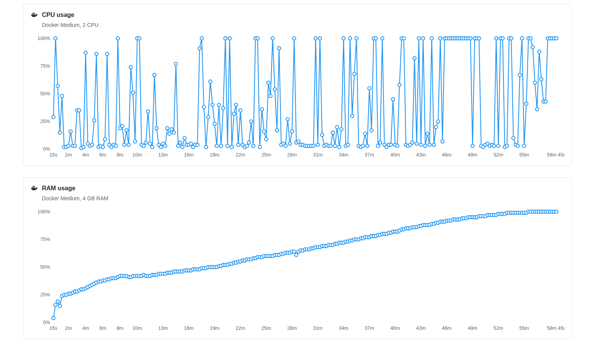 The image size is (595, 364). Describe the element at coordinates (188, 155) in the screenshot. I see `svg-text: 16m` at that location.